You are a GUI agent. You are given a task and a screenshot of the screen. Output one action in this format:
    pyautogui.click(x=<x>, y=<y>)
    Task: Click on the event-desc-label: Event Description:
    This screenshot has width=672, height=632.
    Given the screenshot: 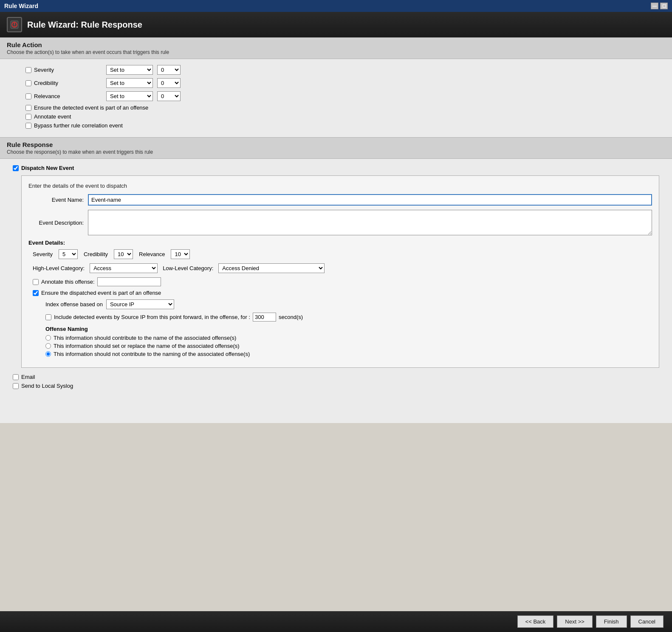 What is the action you would take?
    pyautogui.click(x=56, y=223)
    